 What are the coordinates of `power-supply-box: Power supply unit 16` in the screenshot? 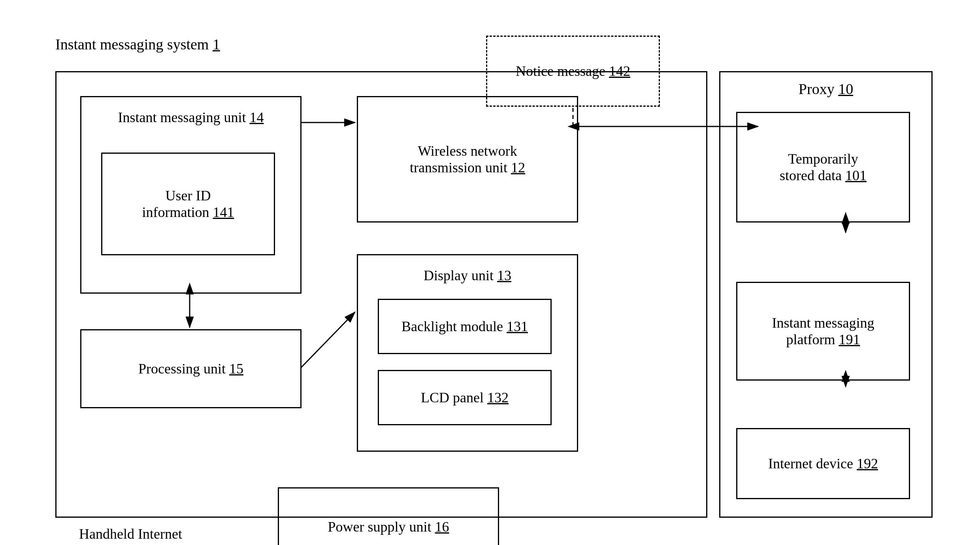 It's located at (388, 516).